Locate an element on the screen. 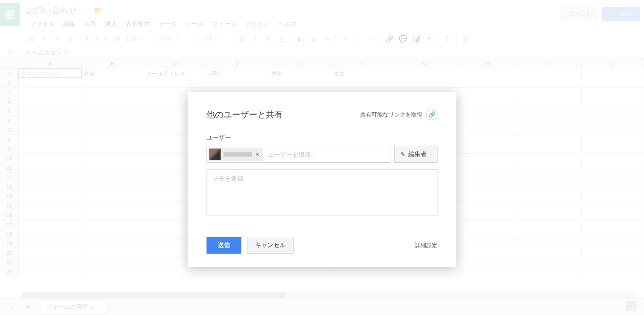 The width and height of the screenshot is (644, 315). cell: 本文 is located at coordinates (363, 74).